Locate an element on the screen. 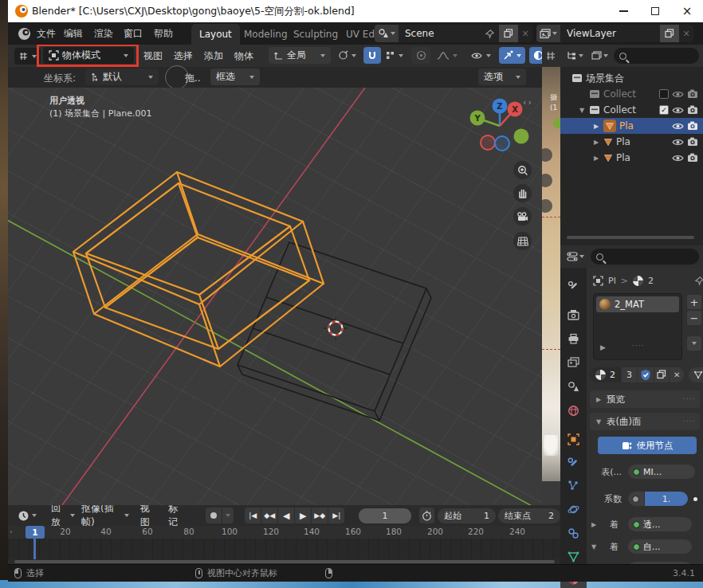 Image resolution: width=703 pixels, height=588 pixels. viewport-menu-add: 添加 is located at coordinates (214, 56).